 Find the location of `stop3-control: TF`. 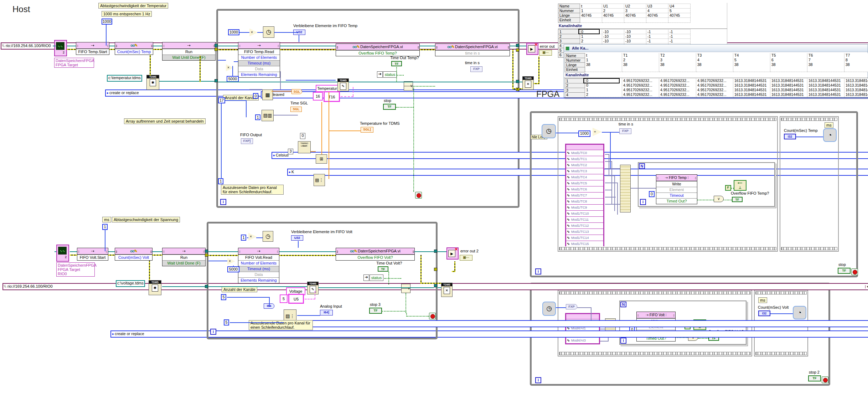

stop3-control: TF is located at coordinates (376, 311).